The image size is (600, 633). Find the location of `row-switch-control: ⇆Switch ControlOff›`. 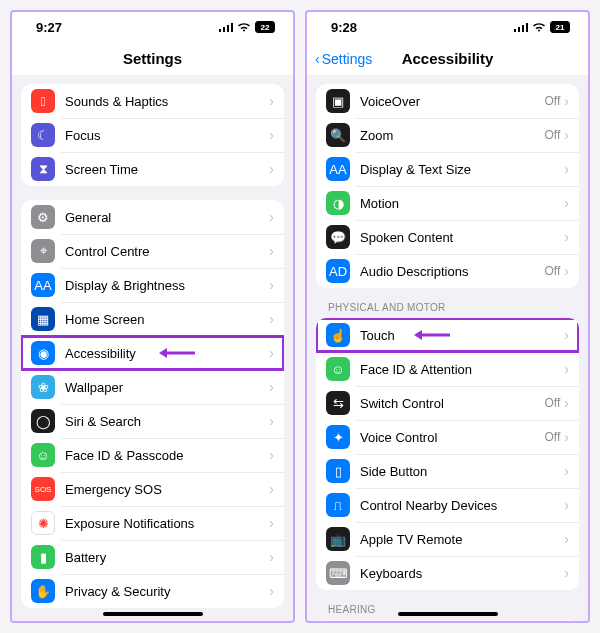

row-switch-control: ⇆Switch ControlOff› is located at coordinates (448, 403).